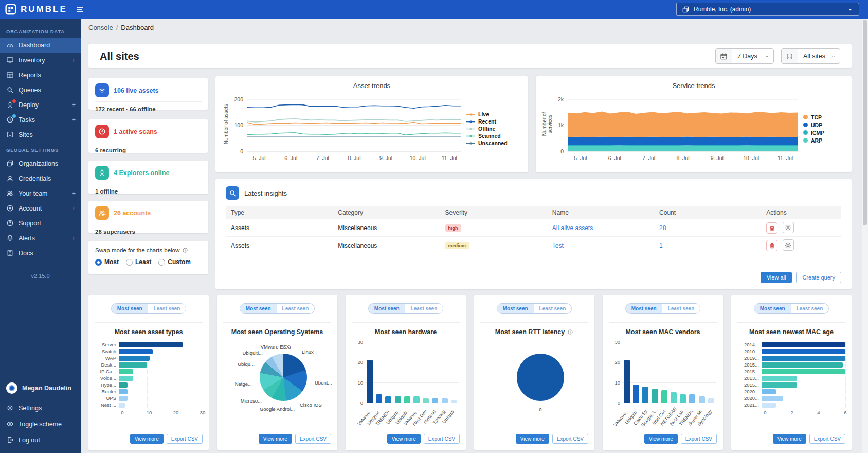 The width and height of the screenshot is (868, 453). Describe the element at coordinates (662, 228) in the screenshot. I see `insight-count-link: 28` at that location.